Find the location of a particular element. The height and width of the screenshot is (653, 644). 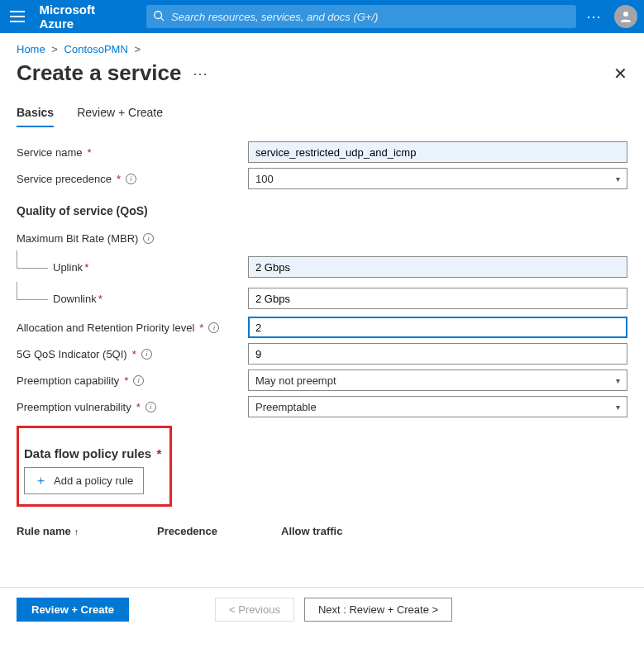

service-name-input is located at coordinates (438, 152).